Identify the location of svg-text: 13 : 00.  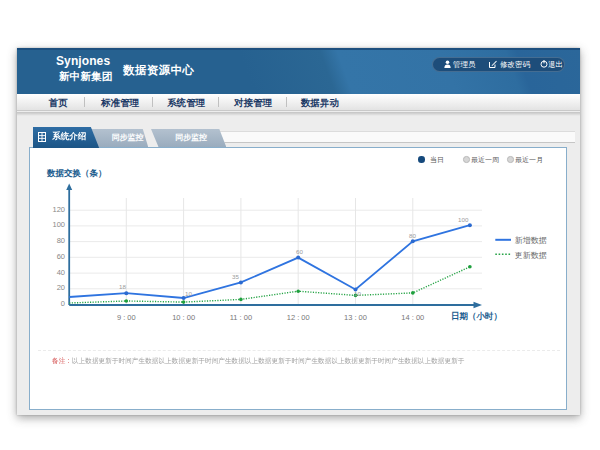
(356, 318).